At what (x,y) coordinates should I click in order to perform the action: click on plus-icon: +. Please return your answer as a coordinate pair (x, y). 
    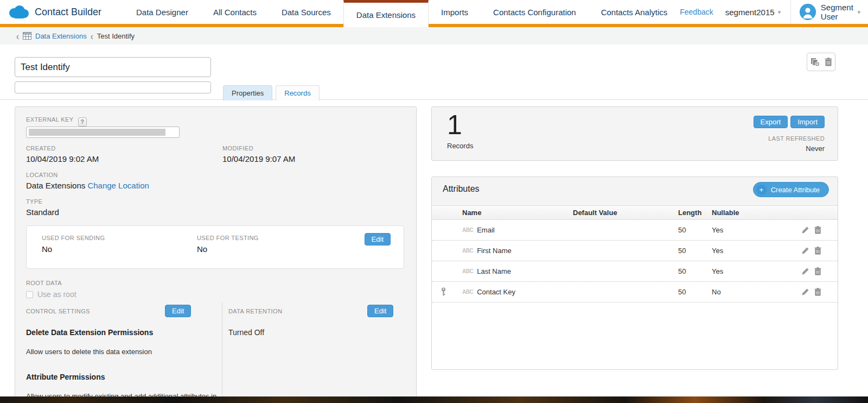
    Looking at the image, I should click on (762, 190).